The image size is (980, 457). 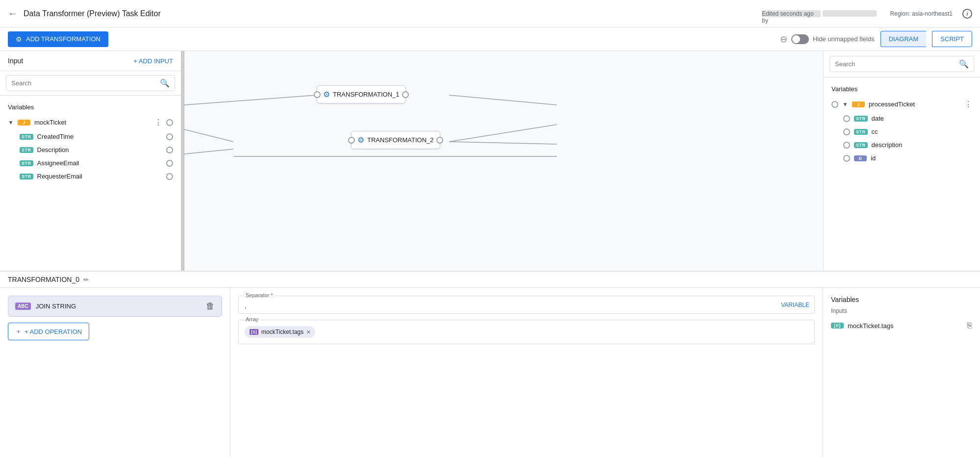 I want to click on array-tags: [S] mockTicket.tags ×, so click(x=527, y=331).